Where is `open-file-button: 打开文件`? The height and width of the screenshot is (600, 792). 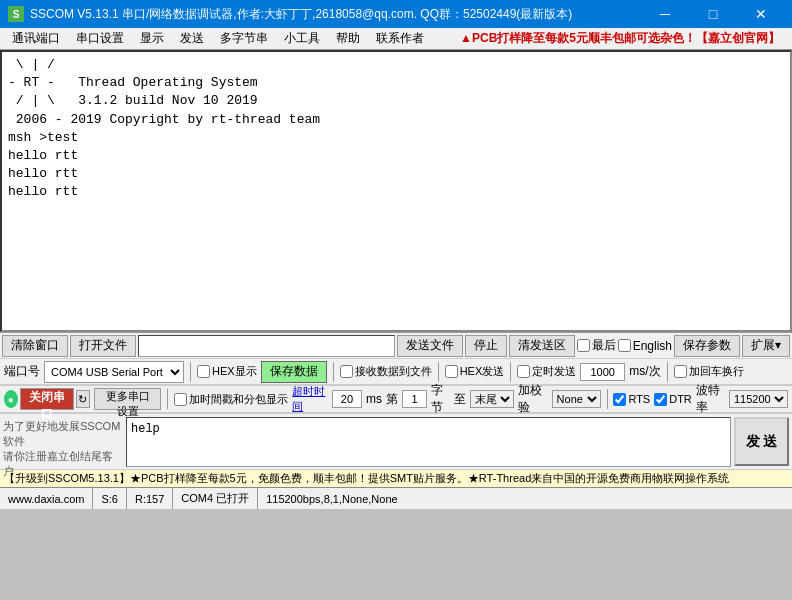 open-file-button: 打开文件 is located at coordinates (103, 346).